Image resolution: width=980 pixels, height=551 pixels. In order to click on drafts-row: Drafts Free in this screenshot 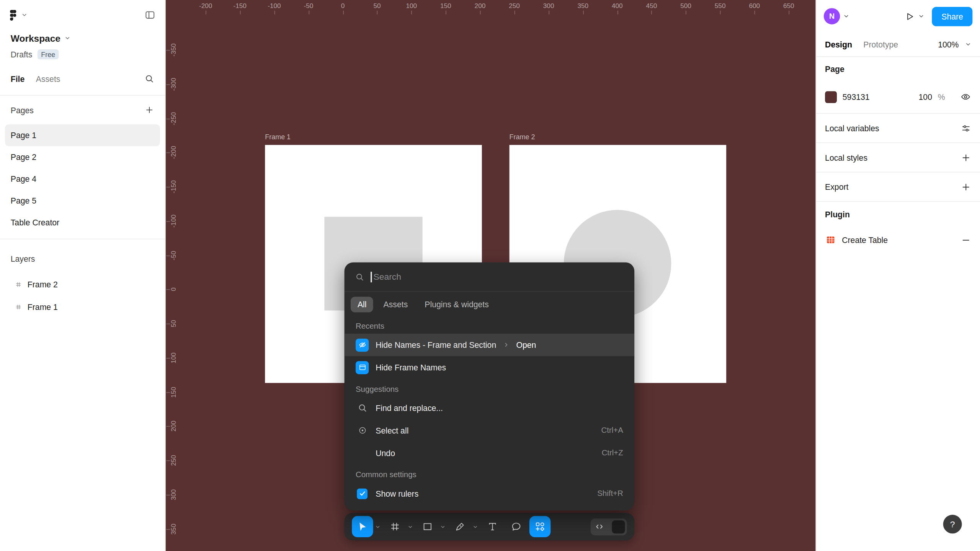, I will do `click(83, 54)`.